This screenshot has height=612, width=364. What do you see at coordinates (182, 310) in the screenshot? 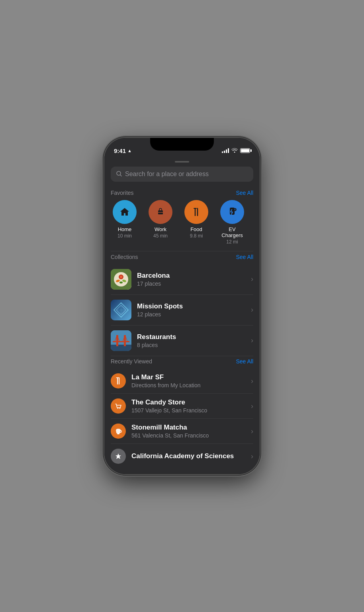
I see `collection-mission: Mission Spots 12 places ›` at bounding box center [182, 310].